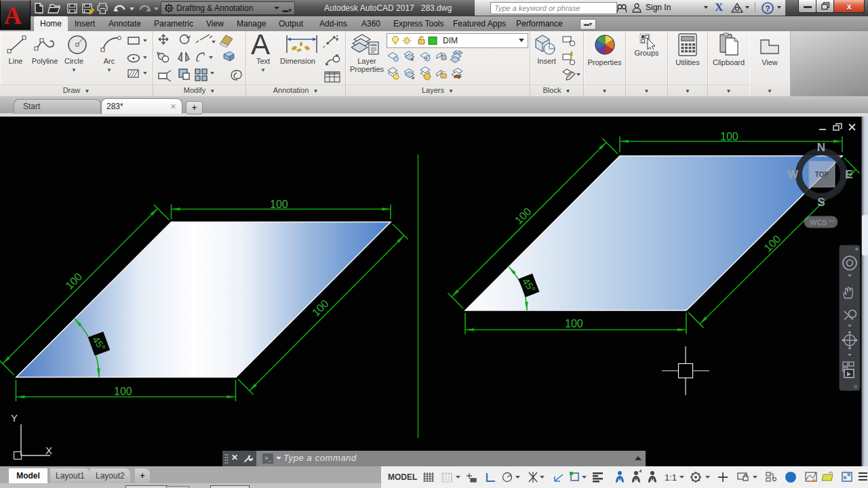  What do you see at coordinates (671, 477) in the screenshot?
I see `svg-text: 1:1` at bounding box center [671, 477].